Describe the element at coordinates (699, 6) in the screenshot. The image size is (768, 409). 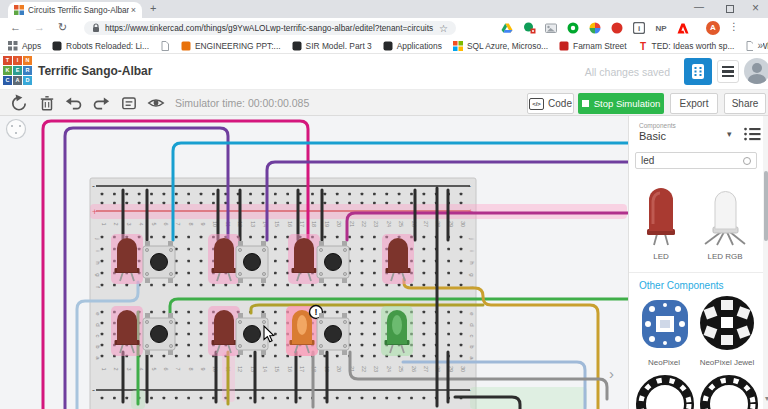
I see `window-minimize-button: —` at that location.